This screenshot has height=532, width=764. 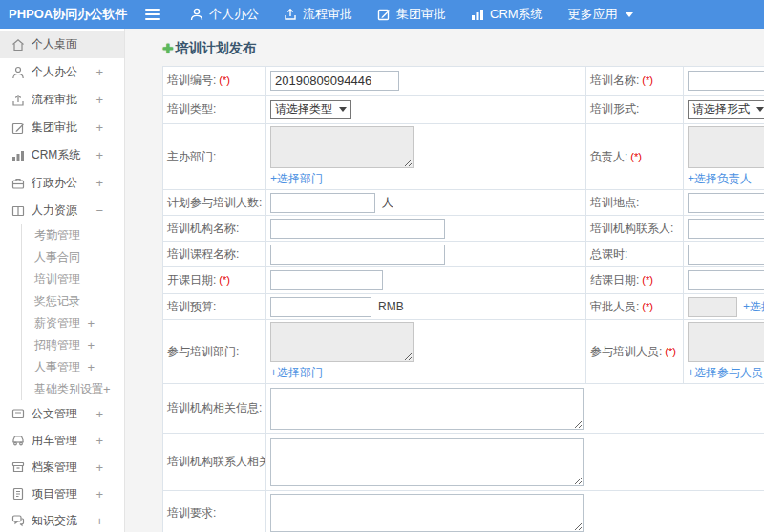 What do you see at coordinates (726, 342) in the screenshot?
I see `join-people-textarea` at bounding box center [726, 342].